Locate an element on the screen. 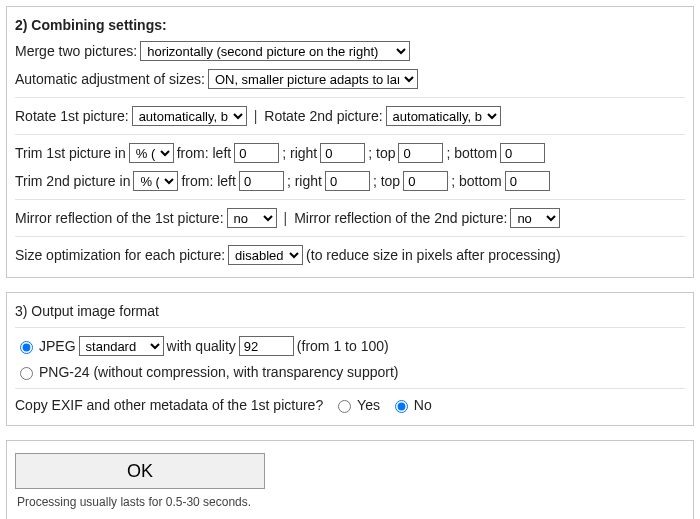 The image size is (700, 519). trim1-bottom-label: ; bottom is located at coordinates (472, 153).